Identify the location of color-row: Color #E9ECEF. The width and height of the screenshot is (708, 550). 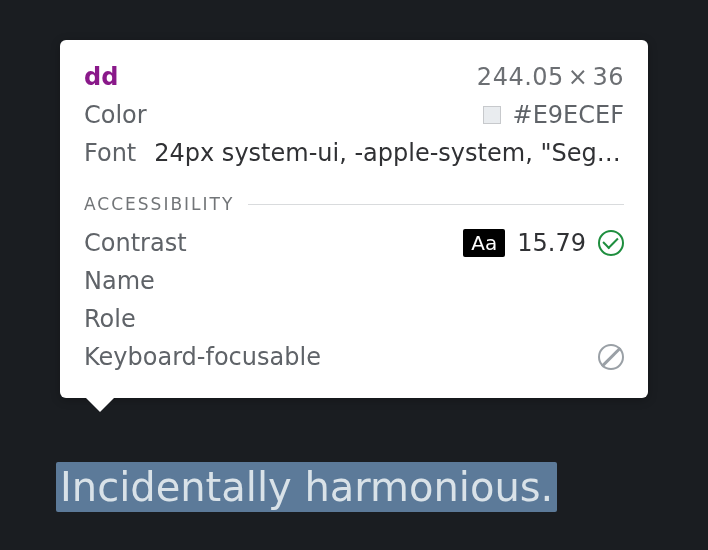
(354, 115).